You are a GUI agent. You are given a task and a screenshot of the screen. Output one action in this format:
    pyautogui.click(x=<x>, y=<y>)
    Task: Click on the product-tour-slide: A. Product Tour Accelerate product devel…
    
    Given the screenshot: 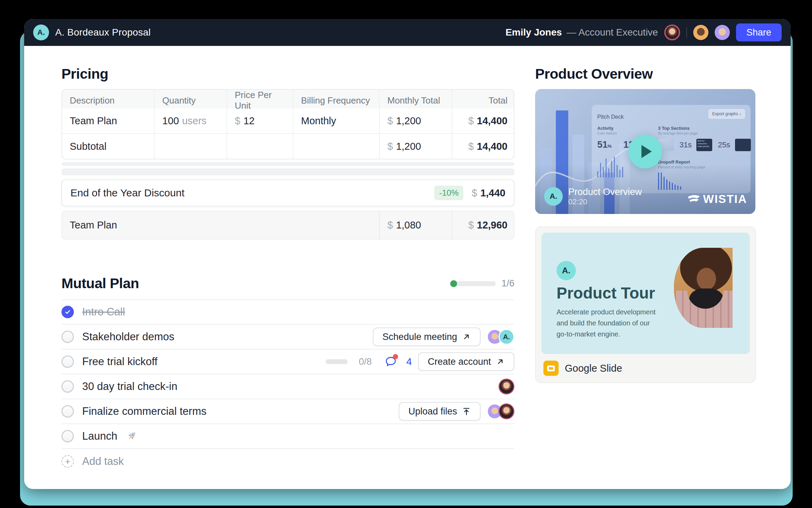 What is the action you would take?
    pyautogui.click(x=646, y=293)
    